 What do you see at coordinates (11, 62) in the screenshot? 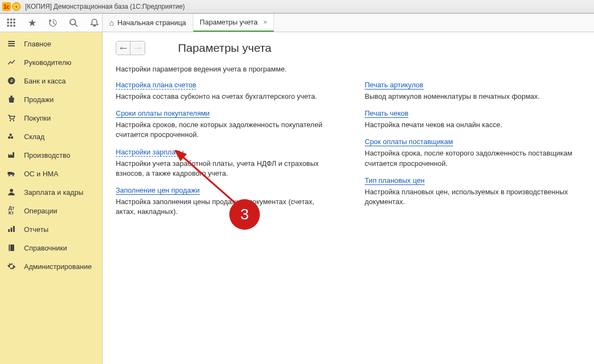
I see `chart-icon` at bounding box center [11, 62].